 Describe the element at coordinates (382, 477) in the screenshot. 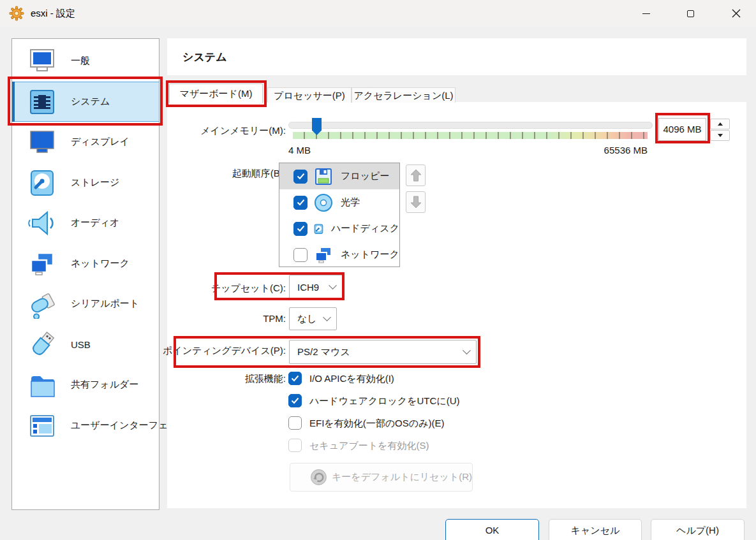

I see `reset-keys-button: キーをデフォルトにリセット(R)` at that location.